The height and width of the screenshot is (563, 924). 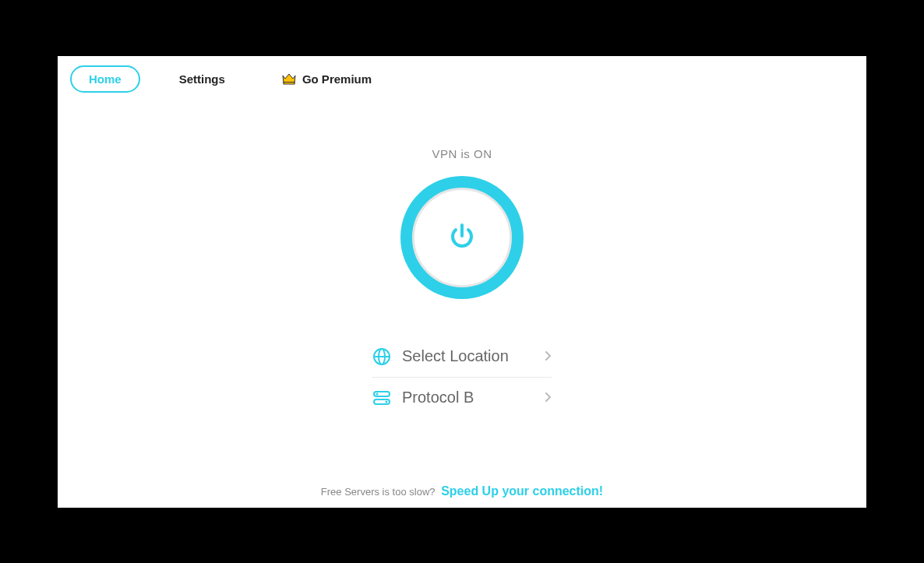 What do you see at coordinates (289, 79) in the screenshot?
I see `crown-icon` at bounding box center [289, 79].